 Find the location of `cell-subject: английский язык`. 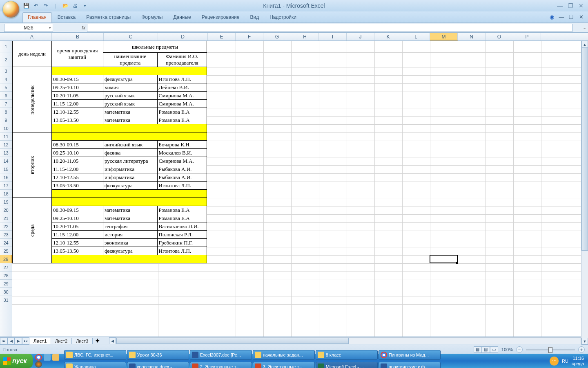

cell-subject: английский язык is located at coordinates (131, 145).